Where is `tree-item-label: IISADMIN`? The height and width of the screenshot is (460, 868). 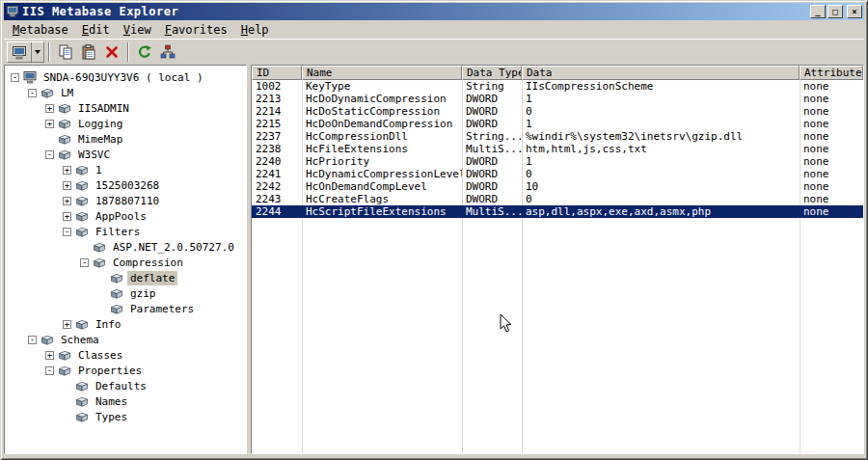
tree-item-label: IISADMIN is located at coordinates (104, 108).